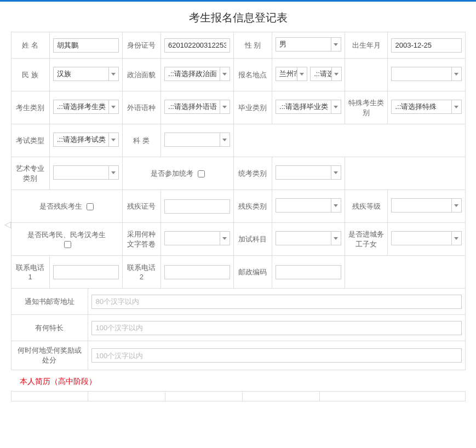  What do you see at coordinates (67, 206) in the screenshot?
I see `disabled-cell: 是否残疾考生` at bounding box center [67, 206].